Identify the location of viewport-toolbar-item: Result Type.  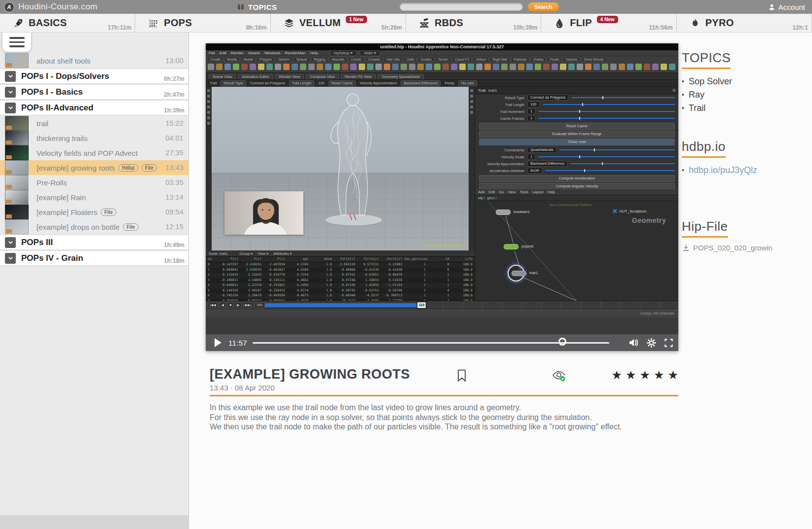
(233, 83).